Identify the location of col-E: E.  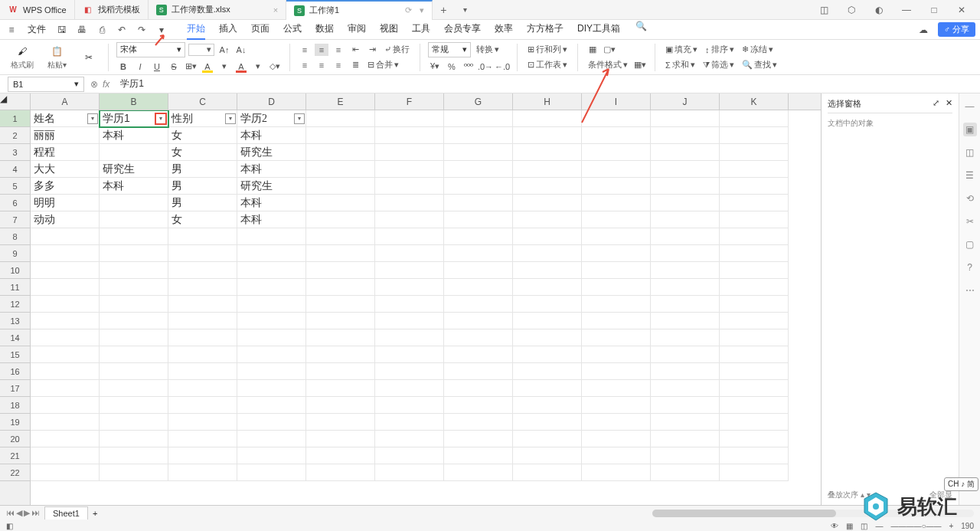
(341, 101).